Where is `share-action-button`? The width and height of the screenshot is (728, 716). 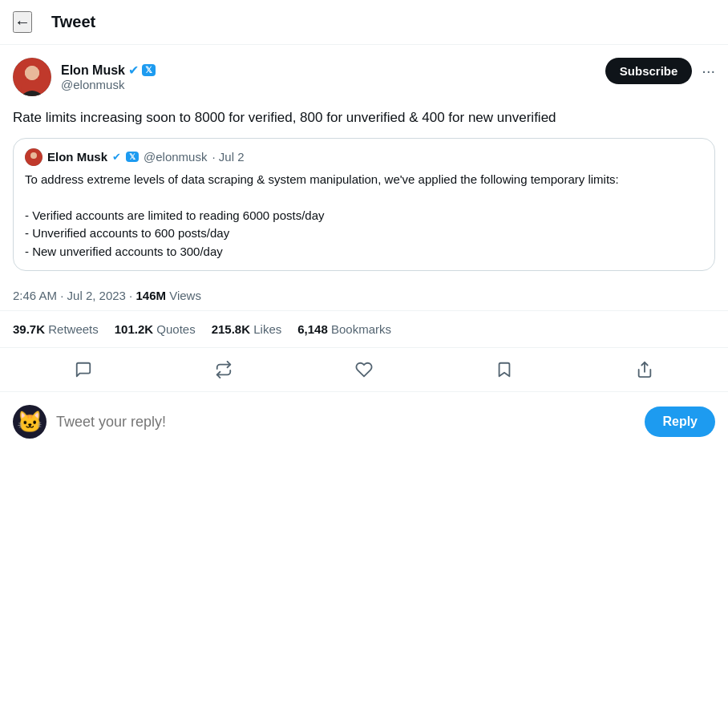 share-action-button is located at coordinates (645, 370).